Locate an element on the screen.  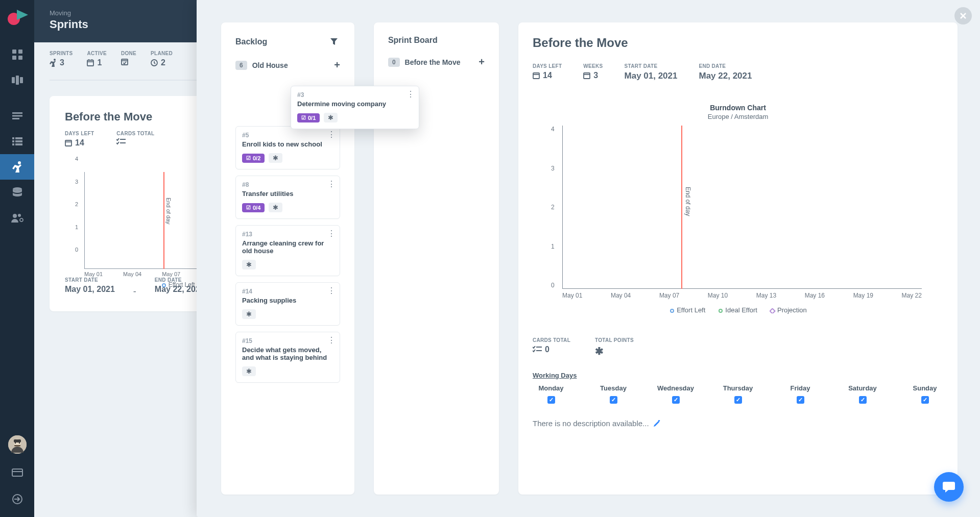
today-label: End of day is located at coordinates (688, 201).